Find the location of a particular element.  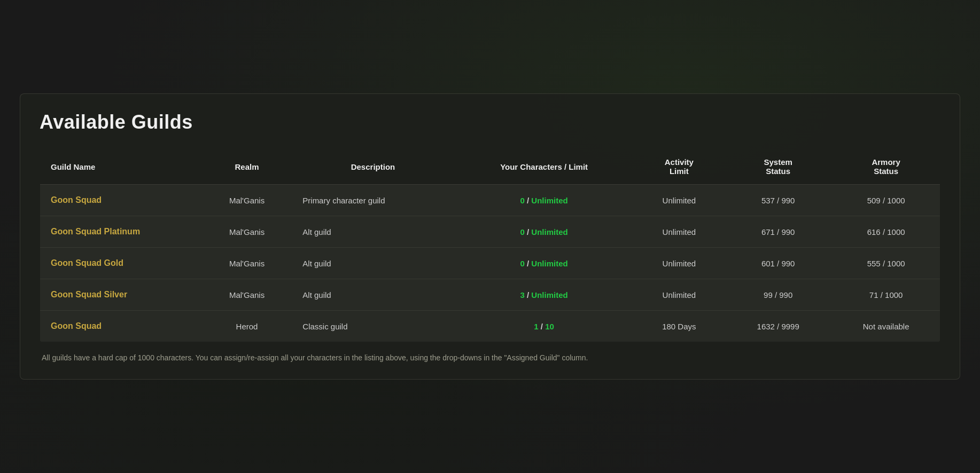

system-status-cell: 99 / 990 is located at coordinates (778, 295).